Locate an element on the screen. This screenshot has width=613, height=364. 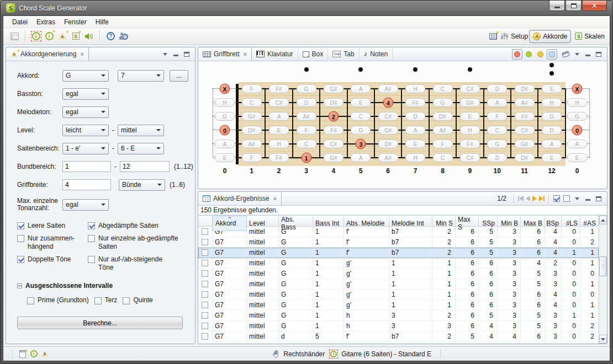
column-header-akkord: Akkord is located at coordinates (230, 223).